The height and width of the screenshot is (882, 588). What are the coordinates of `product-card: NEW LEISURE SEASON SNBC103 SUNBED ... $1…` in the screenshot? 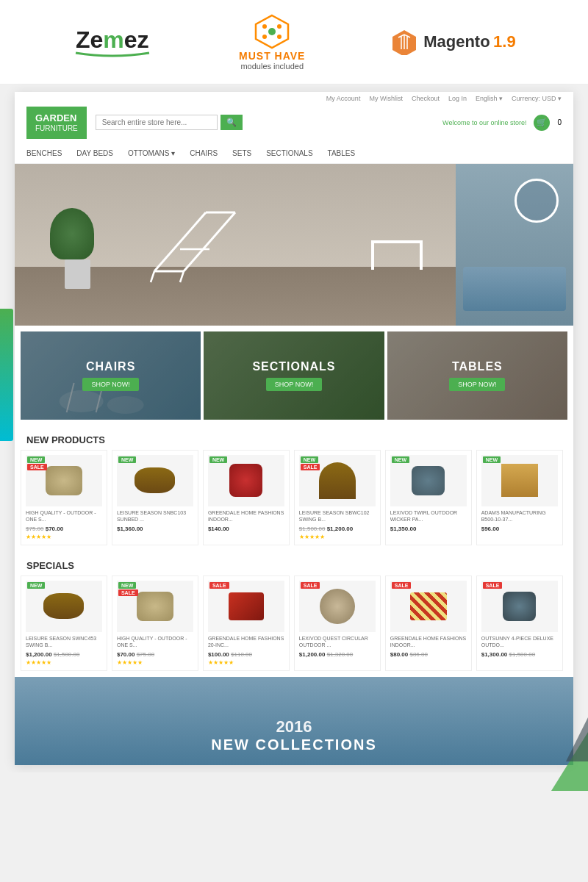 It's located at (155, 498).